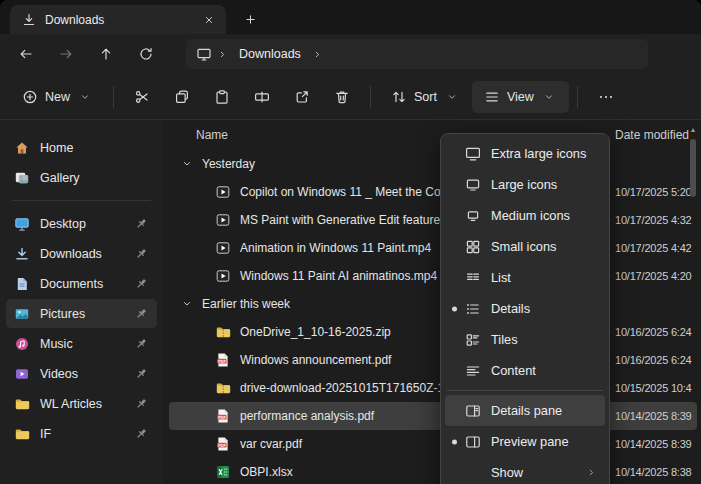  What do you see at coordinates (525, 370) in the screenshot?
I see `menu-item-content: Content` at bounding box center [525, 370].